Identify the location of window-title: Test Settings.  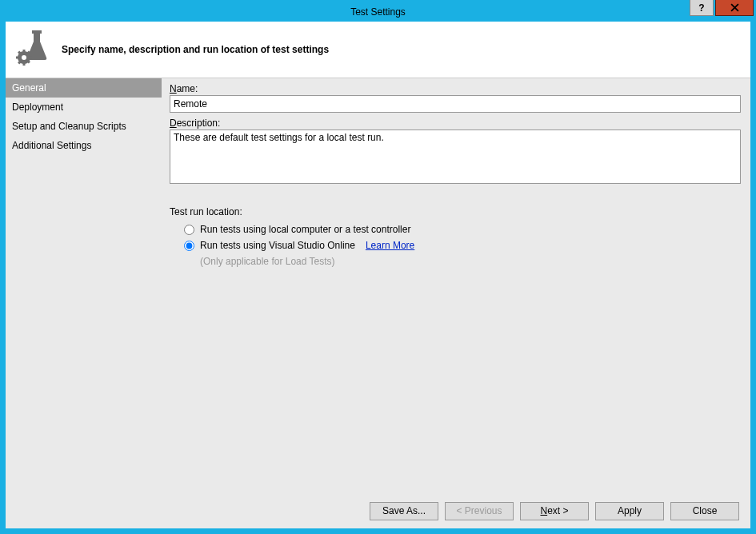
(378, 12).